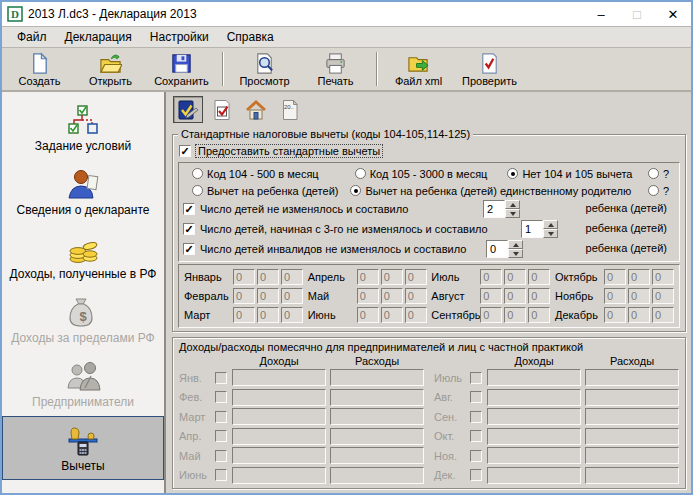  What do you see at coordinates (256, 174) in the screenshot?
I see `radio-code-104: Код 104 - 500 в месяц` at bounding box center [256, 174].